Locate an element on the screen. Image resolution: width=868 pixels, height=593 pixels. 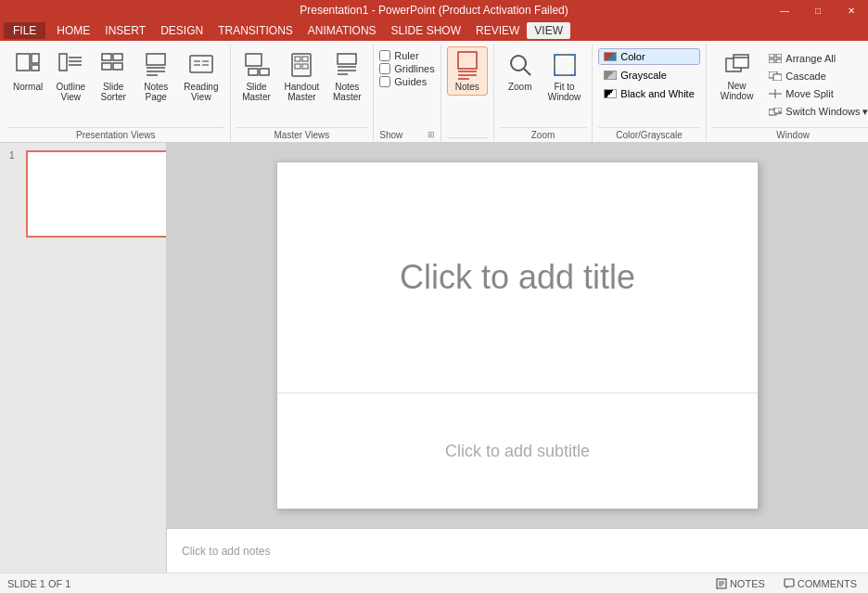
app-title: Presentation1 - PowerPoint (Product Acti… is located at coordinates (434, 10).